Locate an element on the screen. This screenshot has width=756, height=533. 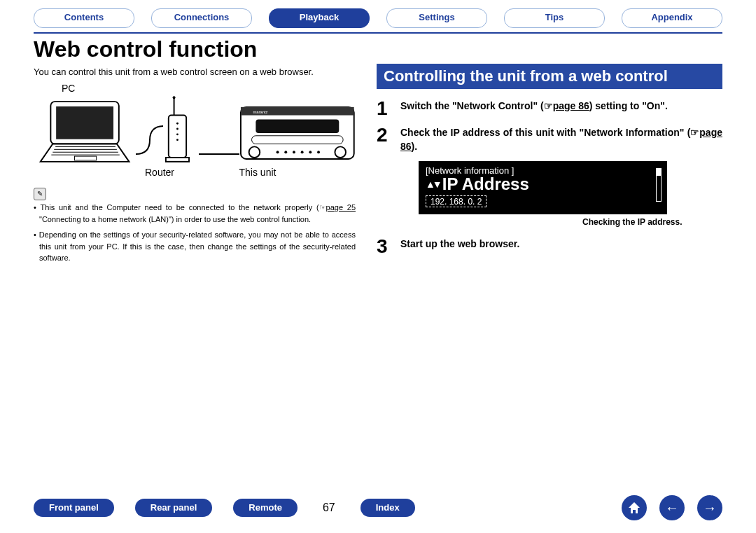
prev-button: ← is located at coordinates (672, 508).